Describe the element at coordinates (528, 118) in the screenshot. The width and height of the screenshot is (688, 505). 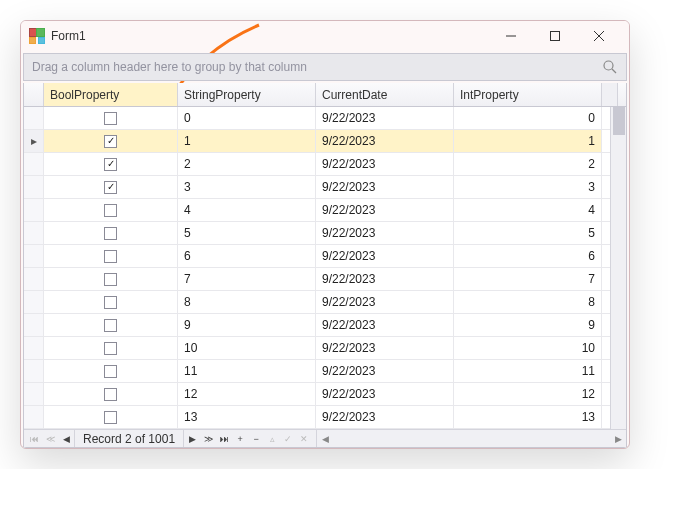
I see `cell-int: 0` at that location.